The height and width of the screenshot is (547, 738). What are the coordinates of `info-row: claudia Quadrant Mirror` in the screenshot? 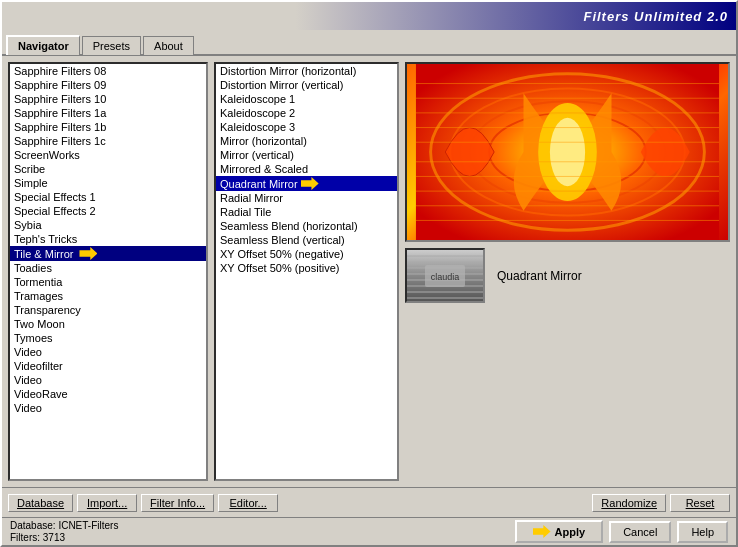 It's located at (568, 276).